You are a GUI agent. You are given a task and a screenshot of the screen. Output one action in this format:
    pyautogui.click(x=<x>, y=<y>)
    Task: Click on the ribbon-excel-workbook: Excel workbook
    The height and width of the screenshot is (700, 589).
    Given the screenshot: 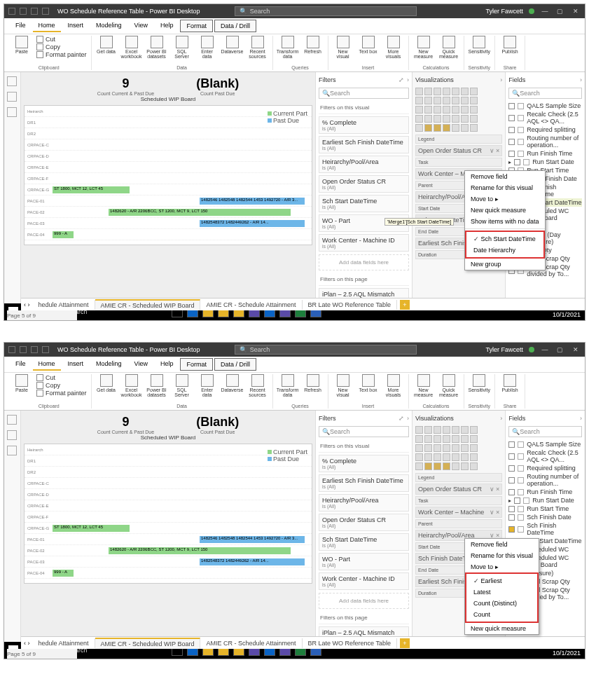 What is the action you would take?
    pyautogui.click(x=132, y=385)
    